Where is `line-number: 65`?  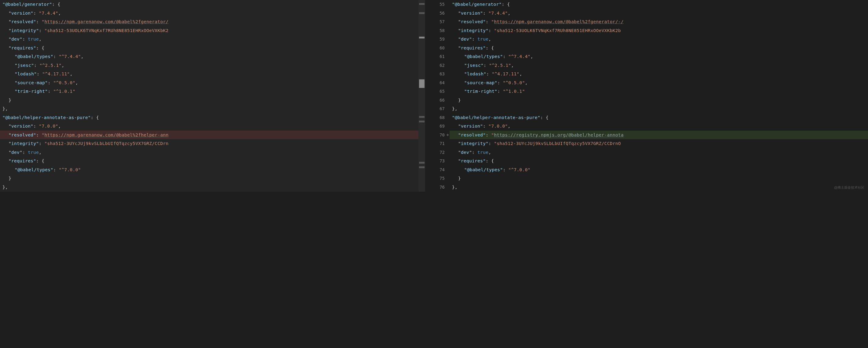 line-number: 65 is located at coordinates (437, 92).